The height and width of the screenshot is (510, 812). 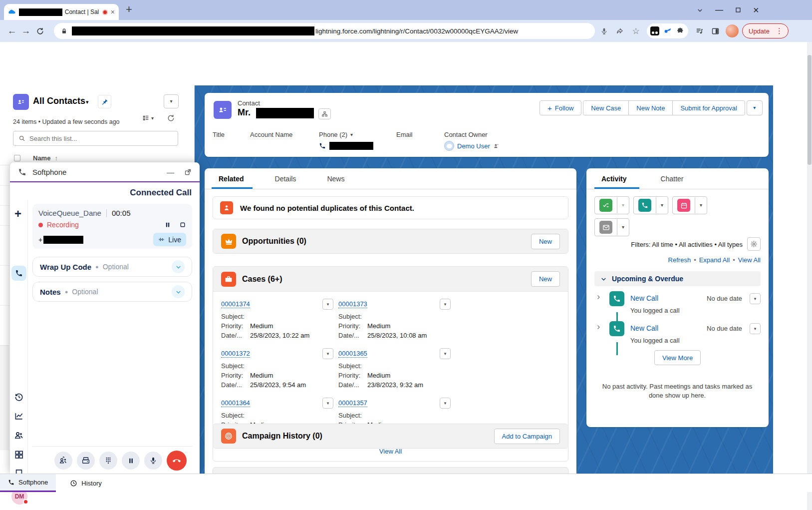 What do you see at coordinates (177, 461) in the screenshot?
I see `end-call-button` at bounding box center [177, 461].